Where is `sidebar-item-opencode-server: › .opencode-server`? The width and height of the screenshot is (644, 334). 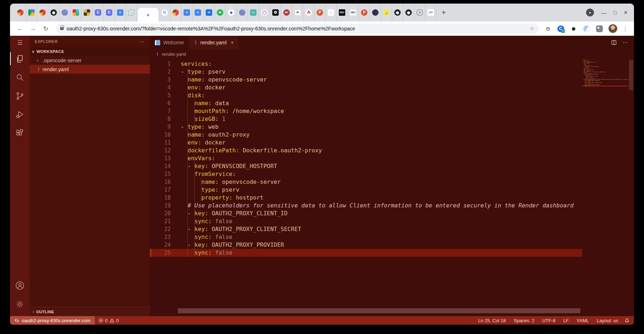
sidebar-item-opencode-server: › .opencode-server is located at coordinates (90, 60).